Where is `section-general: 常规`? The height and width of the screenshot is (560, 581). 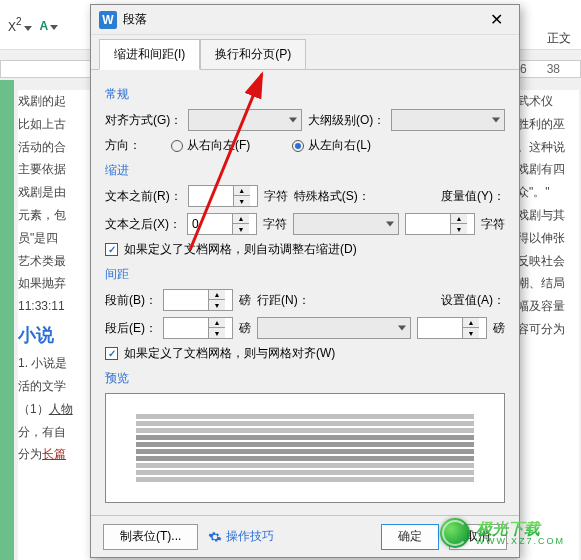 section-general: 常规 is located at coordinates (305, 94).